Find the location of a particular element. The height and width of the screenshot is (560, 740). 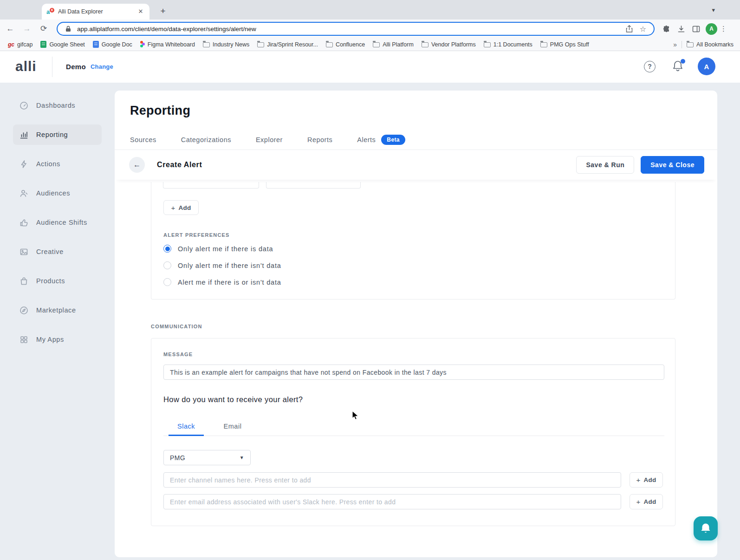

lightning-icon is located at coordinates (24, 164).